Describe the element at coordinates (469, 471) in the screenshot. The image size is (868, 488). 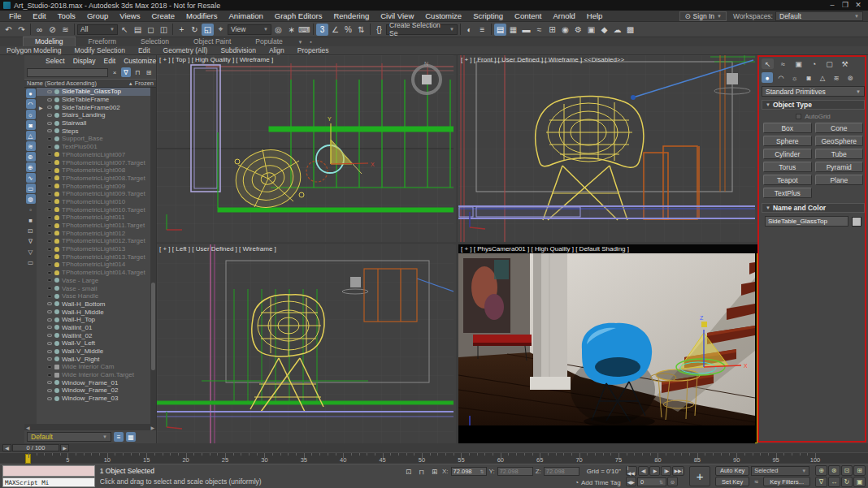
I see `x-coordinate-field: 72.098⇅` at that location.